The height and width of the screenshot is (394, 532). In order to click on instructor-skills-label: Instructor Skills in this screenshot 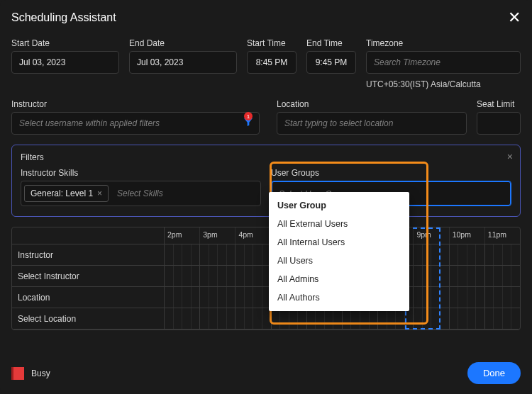, I will do `click(140, 173)`.